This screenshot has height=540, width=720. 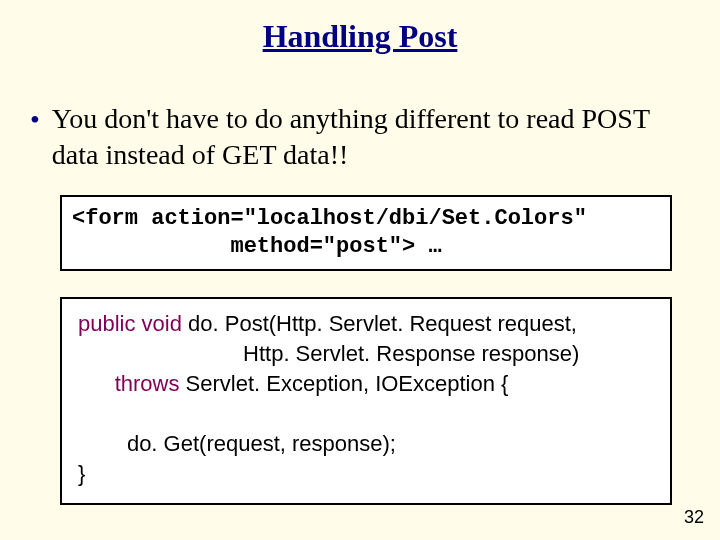 I want to click on java-body: do. Get(request, response);, so click(x=237, y=444).